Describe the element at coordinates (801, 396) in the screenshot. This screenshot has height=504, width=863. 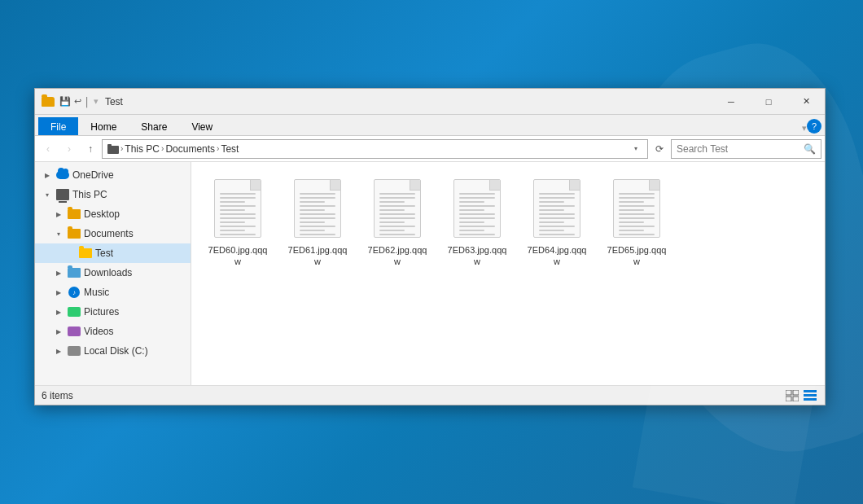
I see `view-buttons` at that location.